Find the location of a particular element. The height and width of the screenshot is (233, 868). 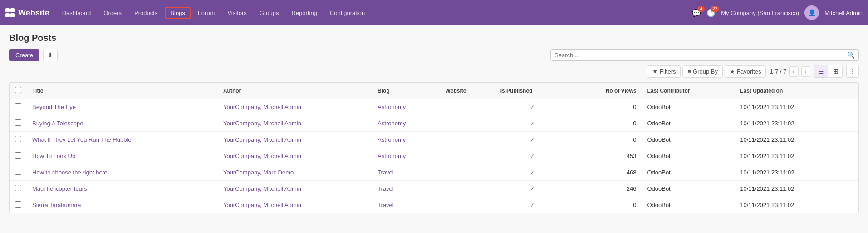

row-title: Maui helicopter tours is located at coordinates (123, 189).